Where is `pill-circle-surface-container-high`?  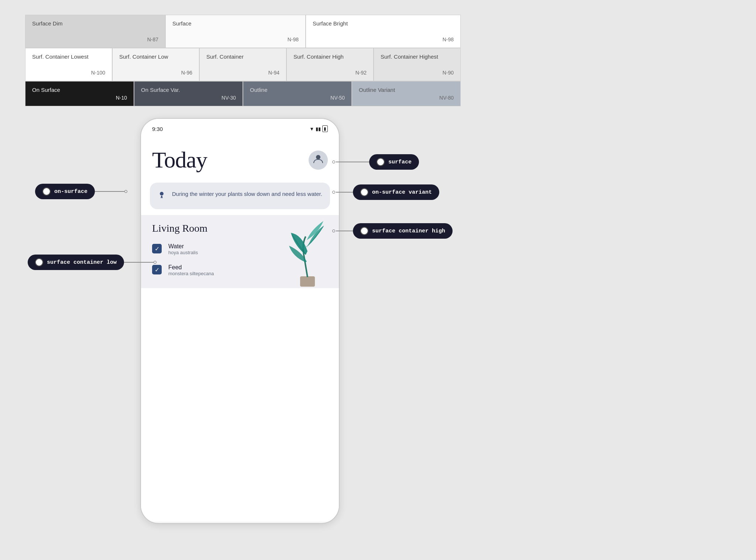
pill-circle-surface-container-high is located at coordinates (364, 231).